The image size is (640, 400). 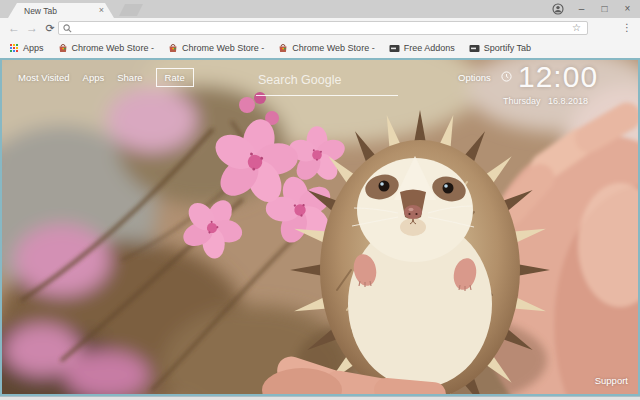 What do you see at coordinates (568, 101) in the screenshot?
I see `clock-date-value: 16.8.2018` at bounding box center [568, 101].